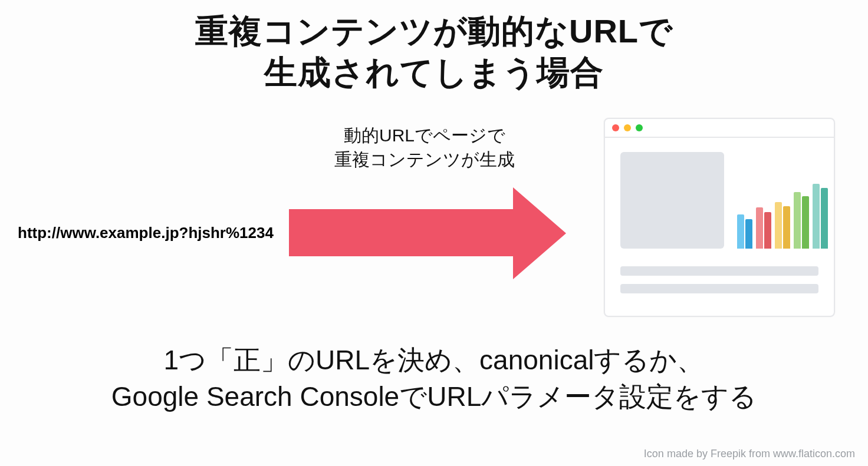  What do you see at coordinates (425, 147) in the screenshot?
I see `arrow-caption: 動的URLでページで 重複コンテンツが生成` at bounding box center [425, 147].